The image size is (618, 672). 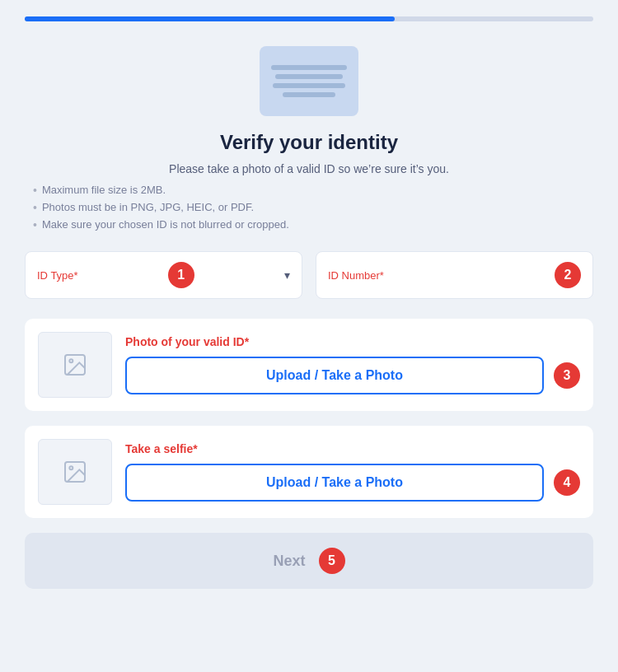 What do you see at coordinates (455, 275) in the screenshot?
I see `id-number-field: ID Number* 2` at bounding box center [455, 275].